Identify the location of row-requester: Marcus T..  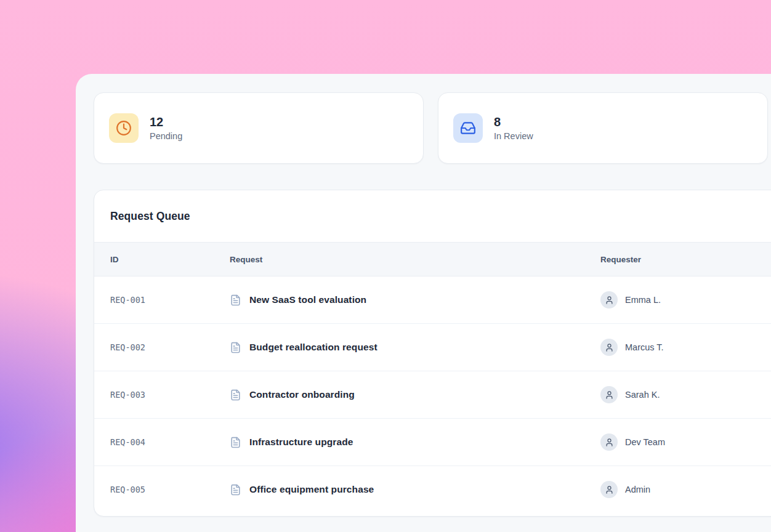
(644, 347).